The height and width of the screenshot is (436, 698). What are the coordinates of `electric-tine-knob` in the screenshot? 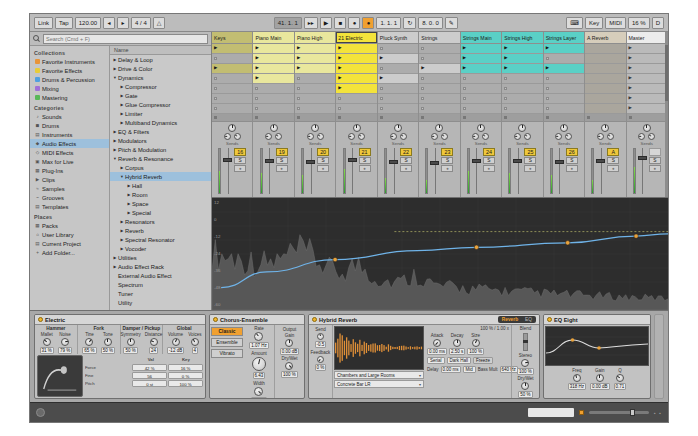 It's located at (89, 342).